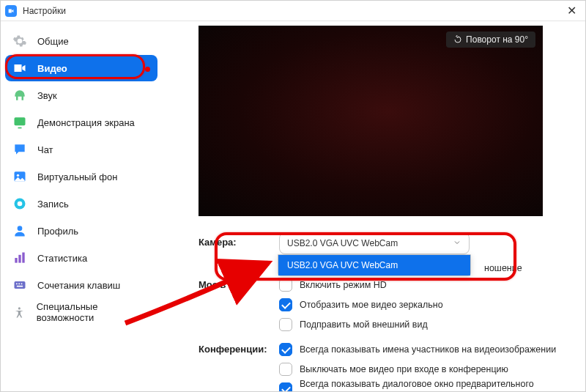  Describe the element at coordinates (81, 149) in the screenshot. I see `sidebar-item-chat: Чат` at that location.